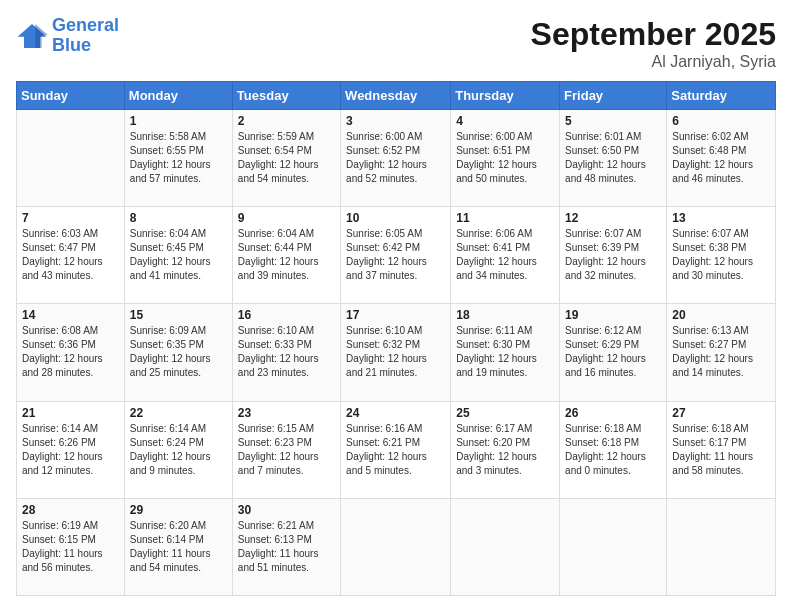 The width and height of the screenshot is (792, 612). I want to click on day-info: Sunrise: 6:19 AM Sunset: 6:15 PM Dayligh…, so click(70, 547).